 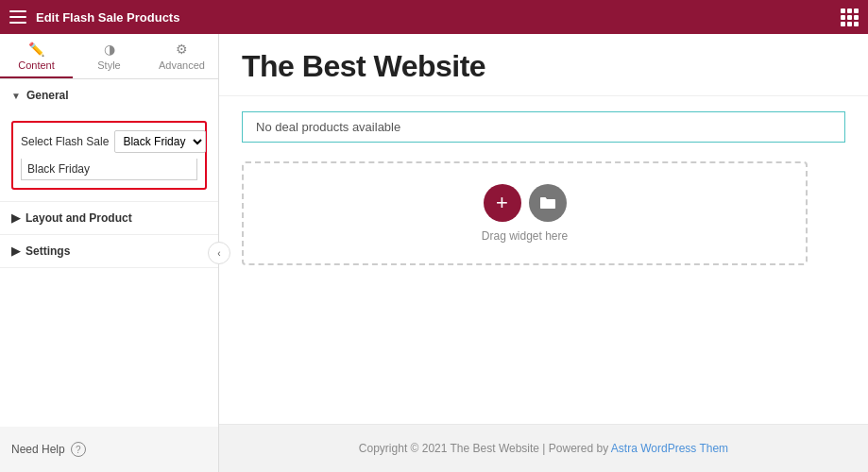 What do you see at coordinates (110, 155) in the screenshot?
I see `flash-sale-select-wrapper: Select Flash Sale Black Friday Black Fri…` at bounding box center [110, 155].